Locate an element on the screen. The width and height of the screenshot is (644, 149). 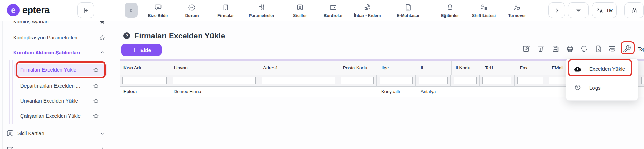
nav-scroll-left-button is located at coordinates (131, 10).